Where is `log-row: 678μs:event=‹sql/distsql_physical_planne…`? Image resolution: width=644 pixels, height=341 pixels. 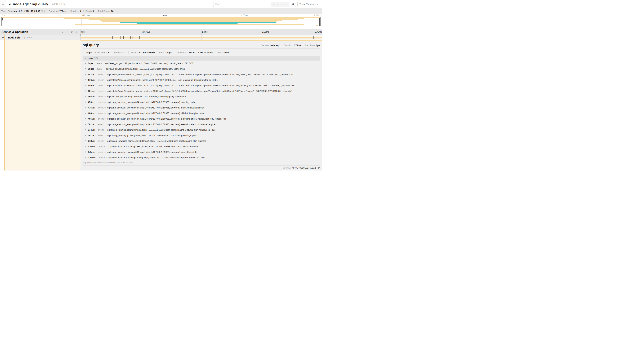
log-row: 678μs:event=‹sql/distsql_physical_planne… is located at coordinates (202, 141).